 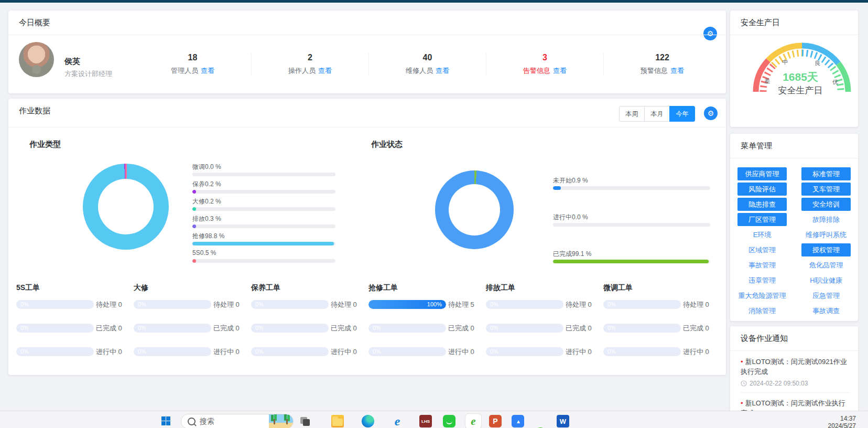 What do you see at coordinates (428, 58) in the screenshot?
I see `stat-value: 40` at bounding box center [428, 58].